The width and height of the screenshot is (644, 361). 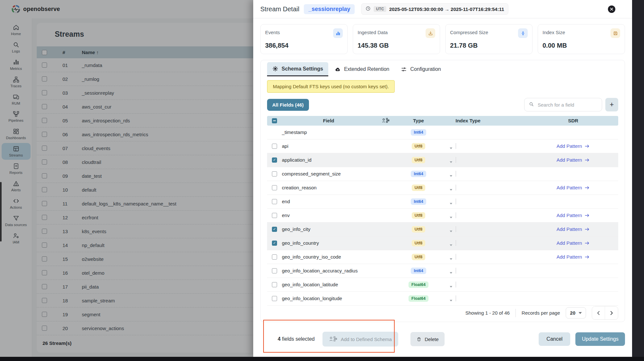 What do you see at coordinates (581, 46) in the screenshot?
I see `stat-value: 0.00 MB` at bounding box center [581, 46].